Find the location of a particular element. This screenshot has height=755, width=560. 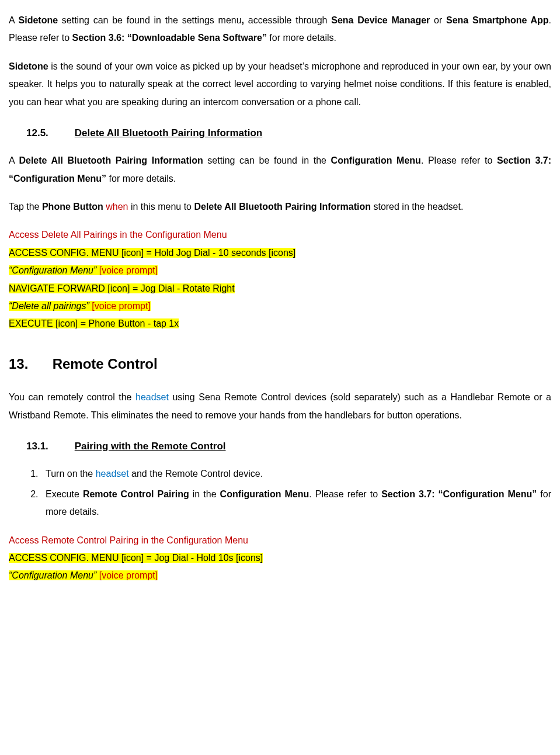

instruction-line: NAVIGATE FORWARD [icon] = Jog Dial - Rot… is located at coordinates (121, 289).